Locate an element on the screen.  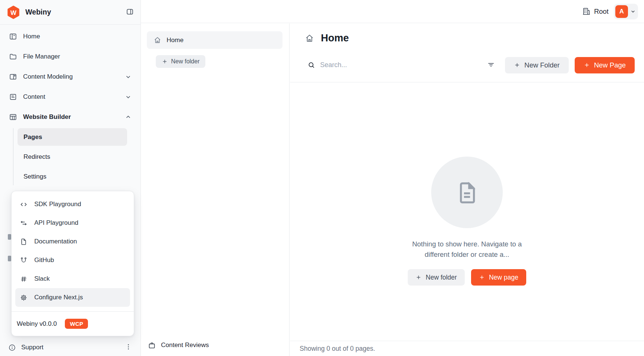
version-label: Webiny v0.0.0 is located at coordinates (37, 324).